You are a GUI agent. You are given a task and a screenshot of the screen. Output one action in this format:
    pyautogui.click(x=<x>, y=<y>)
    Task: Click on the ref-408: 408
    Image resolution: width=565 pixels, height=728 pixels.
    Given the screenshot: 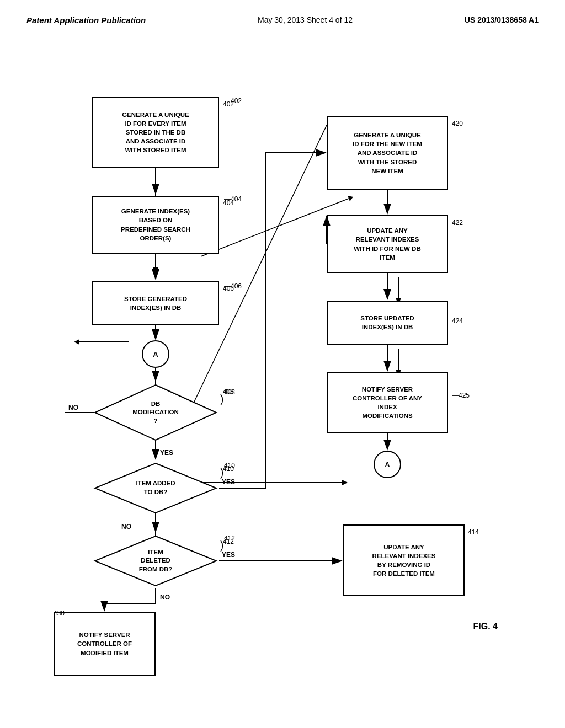 What is the action you would take?
    pyautogui.click(x=228, y=392)
    